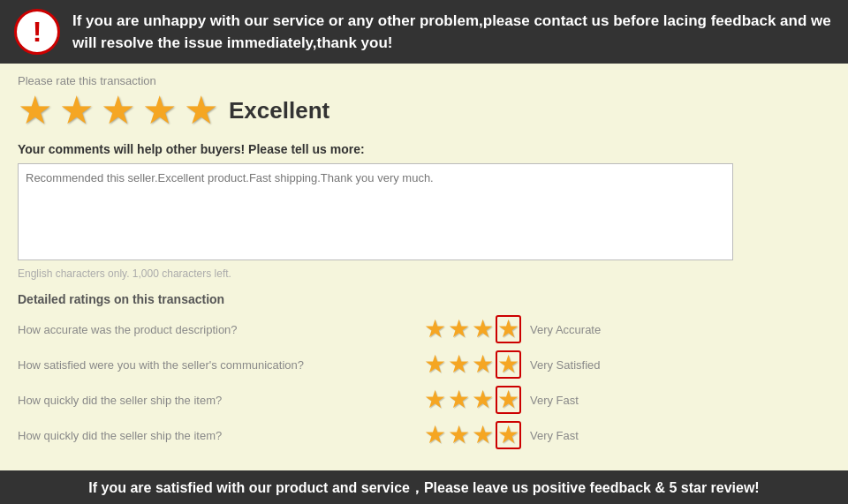  Describe the element at coordinates (473, 435) in the screenshot. I see `detail-stars-4: ★ ★ ★ ★` at that location.